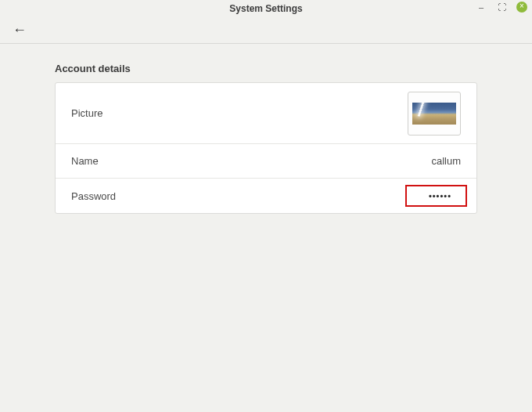 This screenshot has height=412, width=532. What do you see at coordinates (266, 31) in the screenshot?
I see `toolbar: ←` at bounding box center [266, 31].